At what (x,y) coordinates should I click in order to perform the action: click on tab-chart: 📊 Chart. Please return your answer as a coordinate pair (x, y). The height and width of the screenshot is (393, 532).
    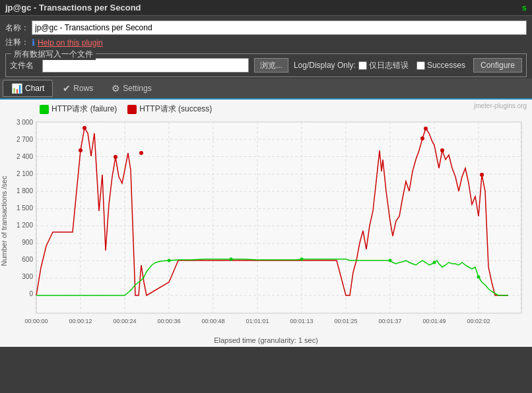
    Looking at the image, I should click on (28, 88).